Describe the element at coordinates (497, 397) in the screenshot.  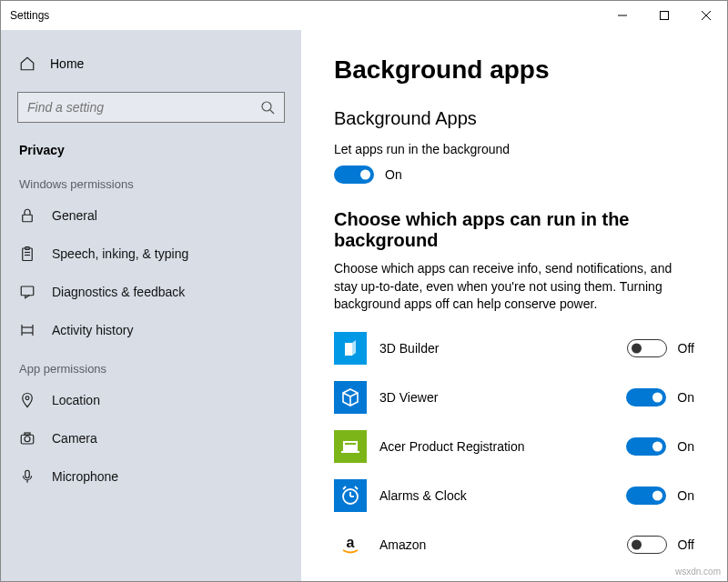
I see `app-name: 3D Viewer` at that location.